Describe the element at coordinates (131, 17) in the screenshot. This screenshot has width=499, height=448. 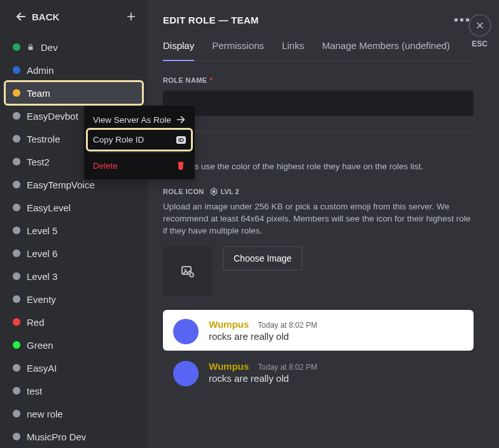
I see `add-role-button` at that location.